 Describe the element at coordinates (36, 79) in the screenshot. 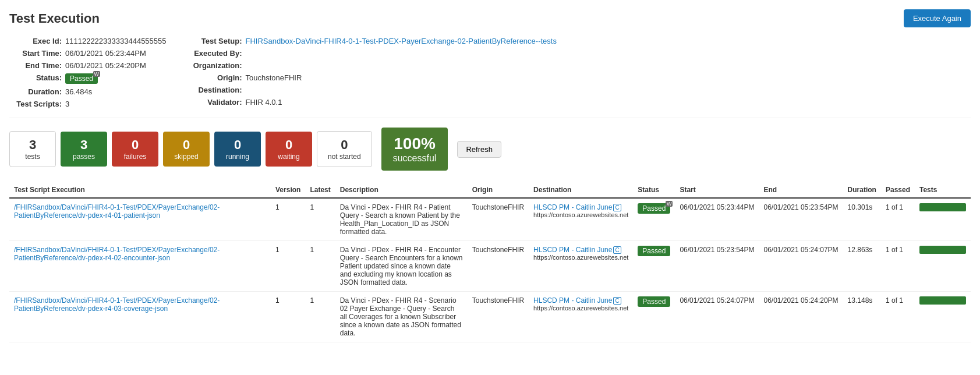

I see `status-label: Status:` at that location.